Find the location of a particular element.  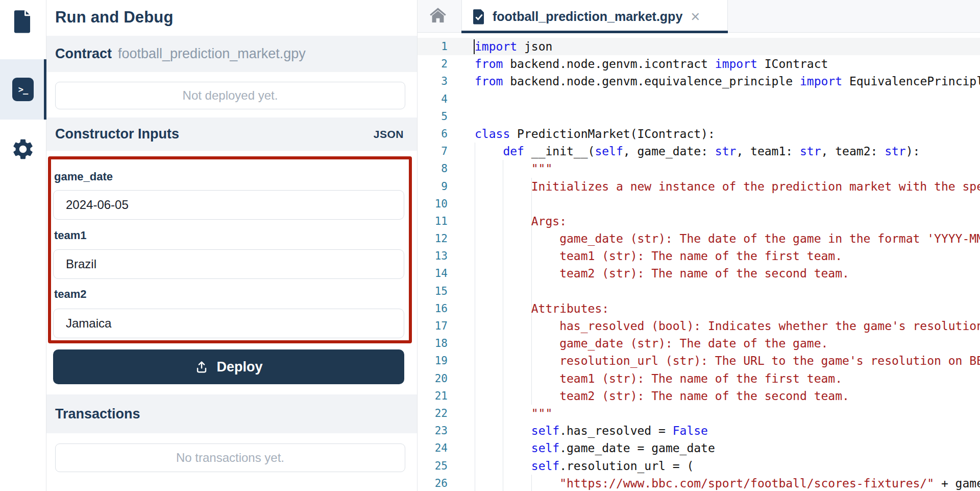

line-number: 5 is located at coordinates (433, 116).